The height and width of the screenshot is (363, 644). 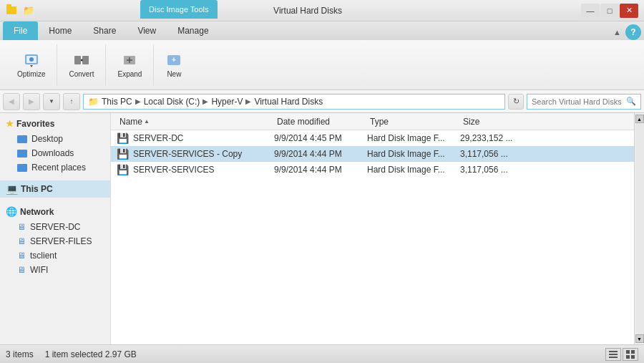 What do you see at coordinates (55, 153) in the screenshot?
I see `sidebar-item-downloads: Downloads` at bounding box center [55, 153].